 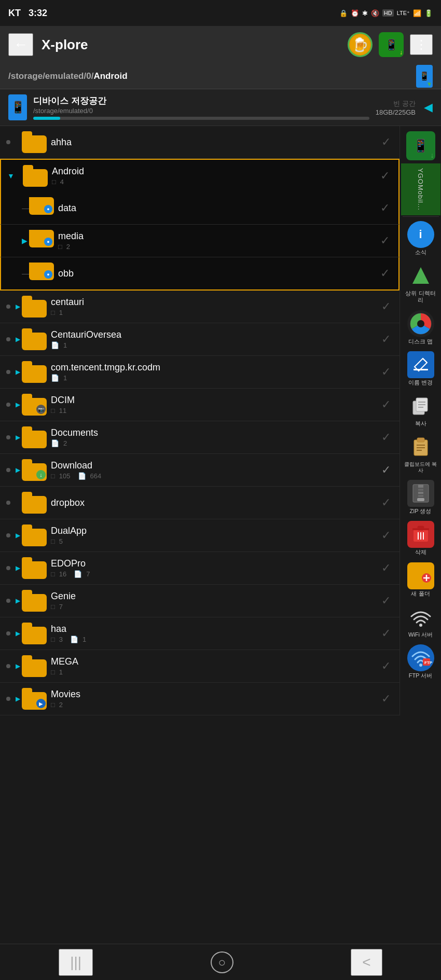 What do you see at coordinates (421, 45) in the screenshot?
I see `more-options-button: ⋮` at bounding box center [421, 45].